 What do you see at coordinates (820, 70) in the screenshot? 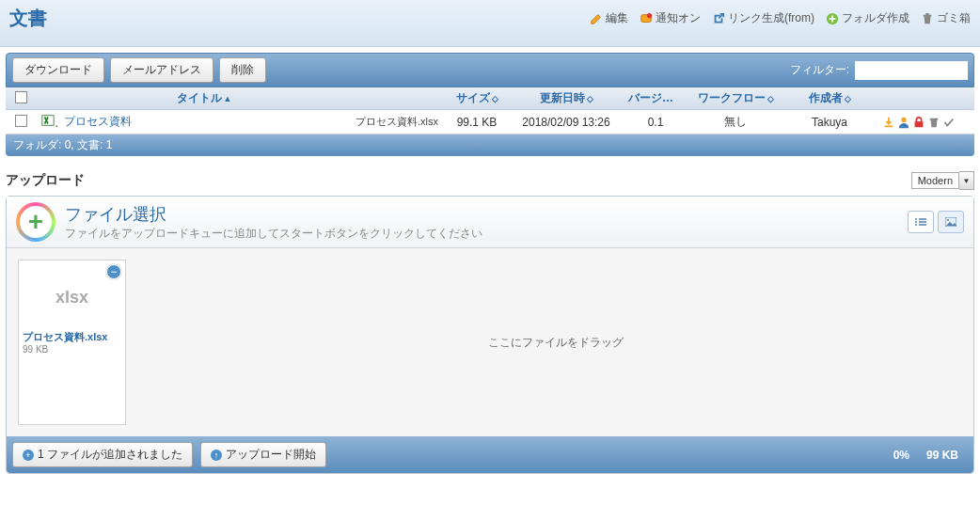
I see `filter-label: フィルター:` at bounding box center [820, 70].